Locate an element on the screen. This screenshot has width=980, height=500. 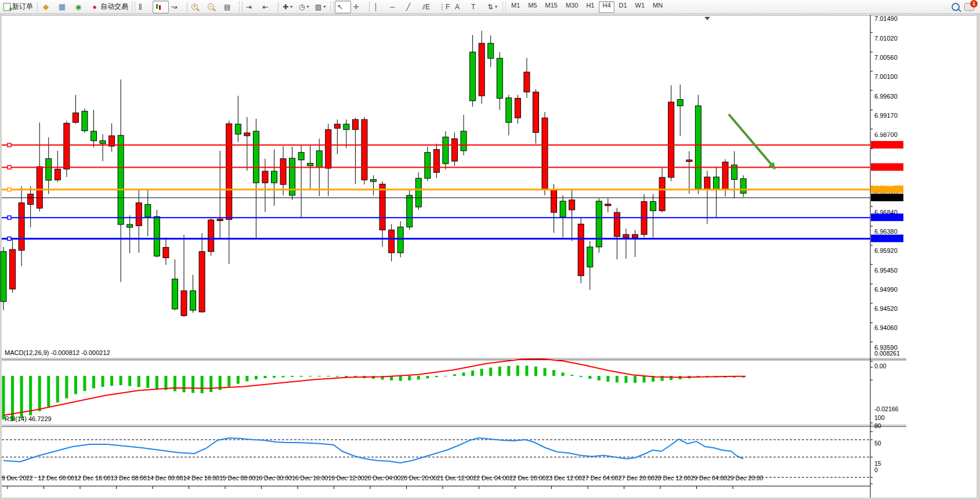
timeframe-w1-button: W1 is located at coordinates (641, 7).